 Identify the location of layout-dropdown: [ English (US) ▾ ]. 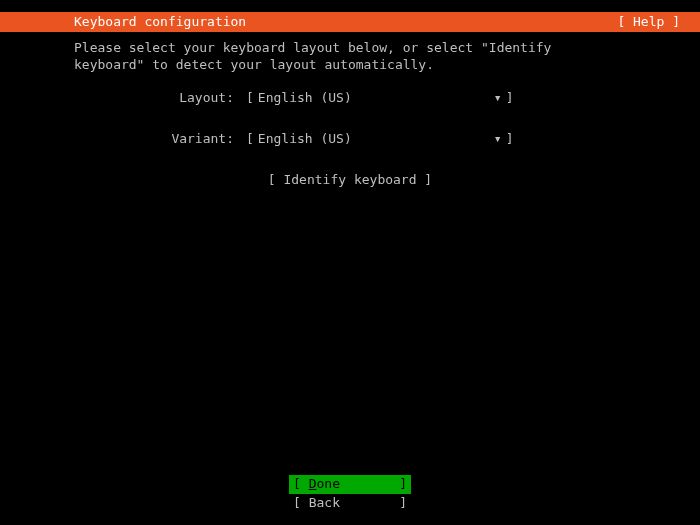
(380, 98).